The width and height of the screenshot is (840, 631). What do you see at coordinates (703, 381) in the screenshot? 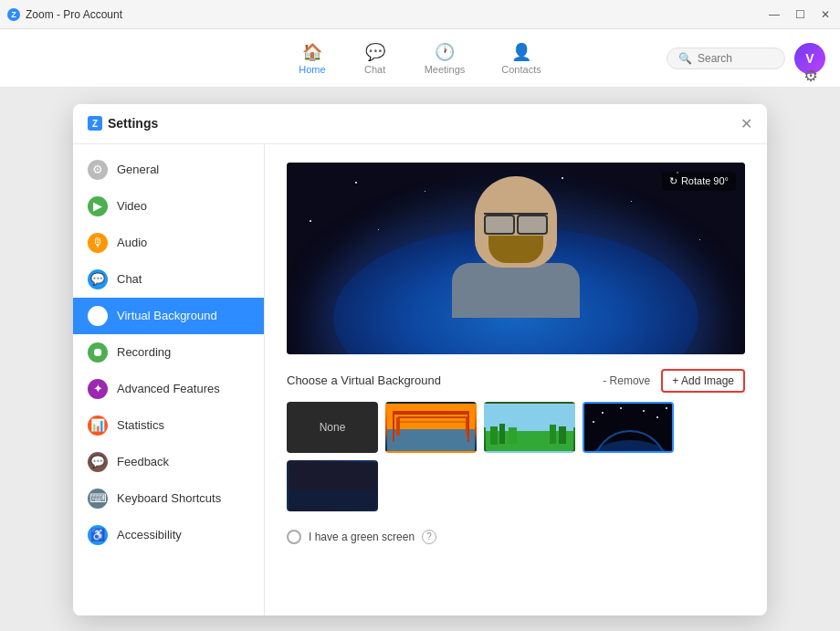
I see `add-image-label: + Add Image` at bounding box center [703, 381].